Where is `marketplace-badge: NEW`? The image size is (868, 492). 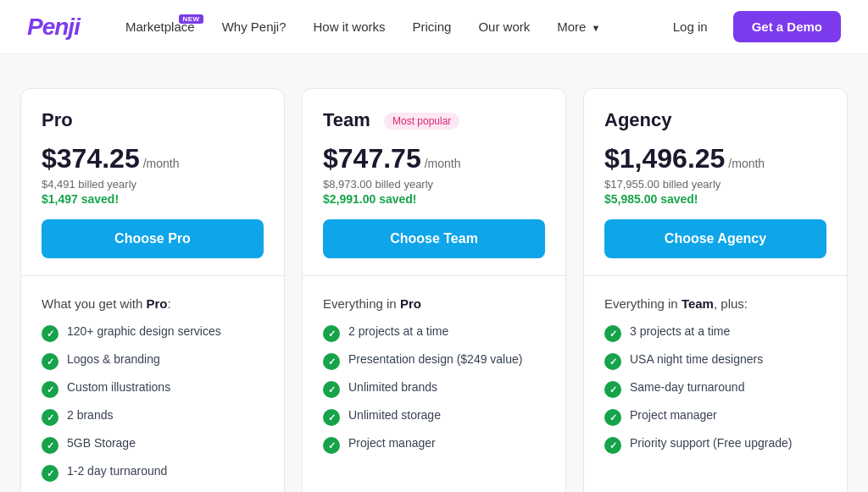
marketplace-badge: NEW is located at coordinates (191, 19).